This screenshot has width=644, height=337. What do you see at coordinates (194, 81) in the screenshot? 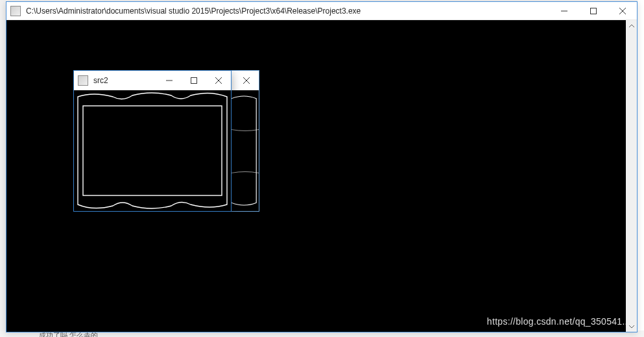
I see `cv-src2-maximize-button` at bounding box center [194, 81].